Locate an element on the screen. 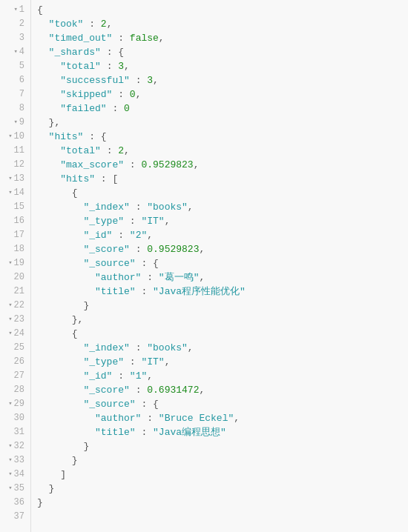  line-number: 12 is located at coordinates (15, 164).